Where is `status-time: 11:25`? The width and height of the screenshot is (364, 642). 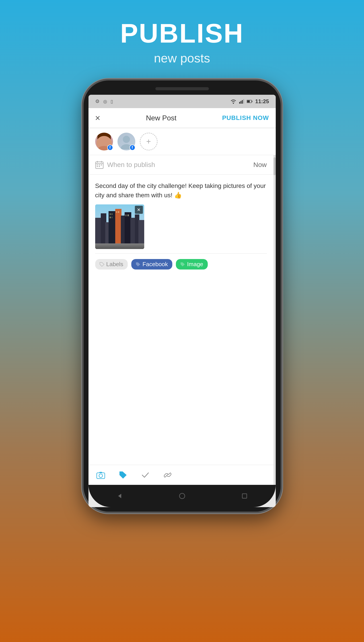 status-time: 11:25 is located at coordinates (262, 102).